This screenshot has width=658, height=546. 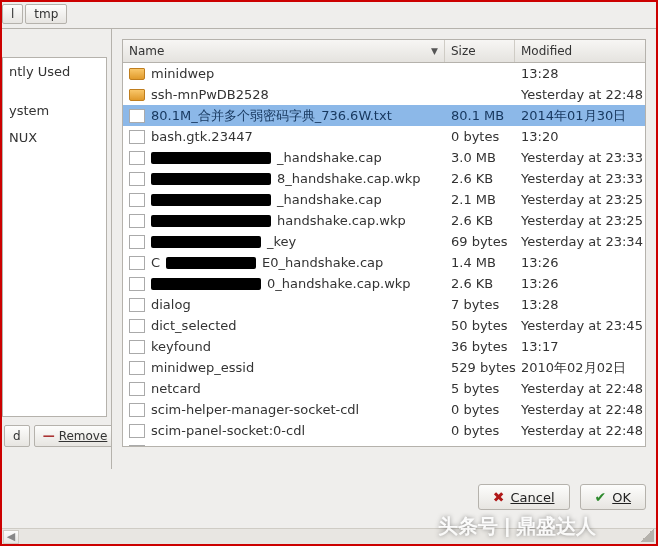 What do you see at coordinates (524, 497) in the screenshot?
I see `cancel-button: ✖ Cancel` at bounding box center [524, 497].